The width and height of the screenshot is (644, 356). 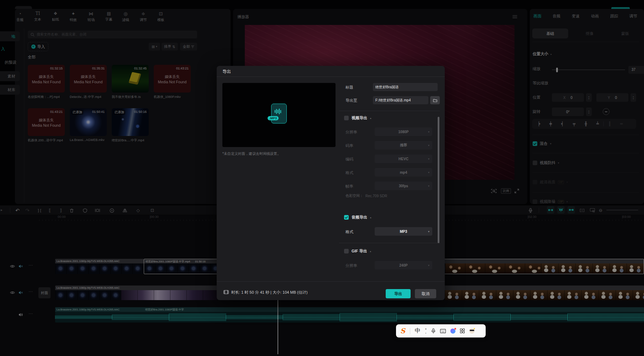 What do you see at coordinates (403, 231) in the screenshot?
I see `audio-format-dropdown: MP3 ▾` at bounding box center [403, 231].